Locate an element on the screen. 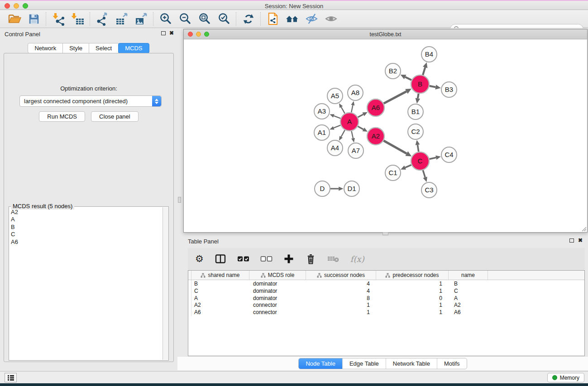  node-B1: B1 is located at coordinates (416, 112).